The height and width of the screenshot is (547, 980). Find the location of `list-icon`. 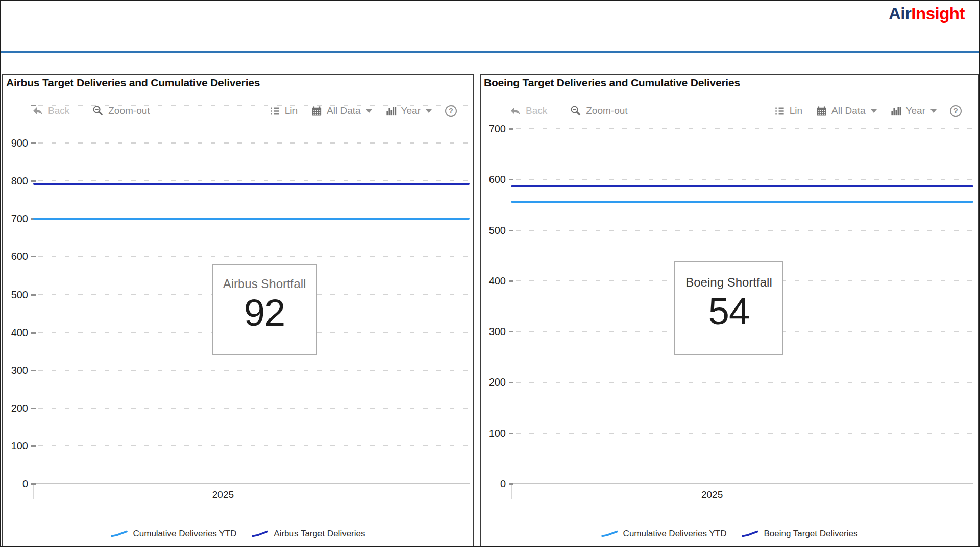

list-icon is located at coordinates (780, 111).